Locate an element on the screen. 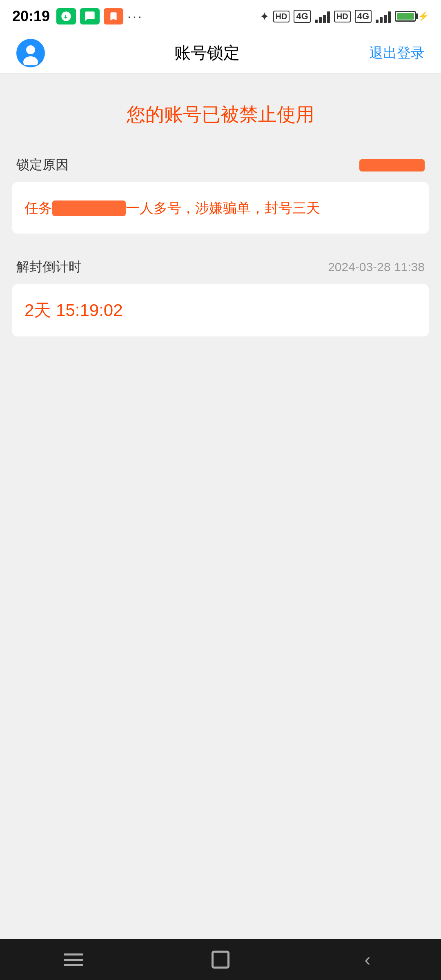 The height and width of the screenshot is (980, 441). lock-reason-card: 任务一人多号，涉嫌骗单，封号三天 is located at coordinates (220, 208).